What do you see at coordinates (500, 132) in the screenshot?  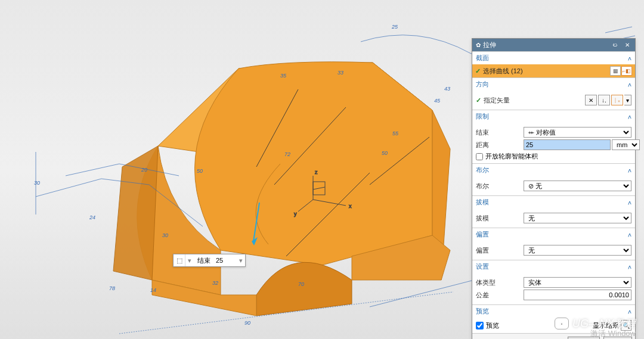 I see `end-label: 结束` at bounding box center [500, 132].